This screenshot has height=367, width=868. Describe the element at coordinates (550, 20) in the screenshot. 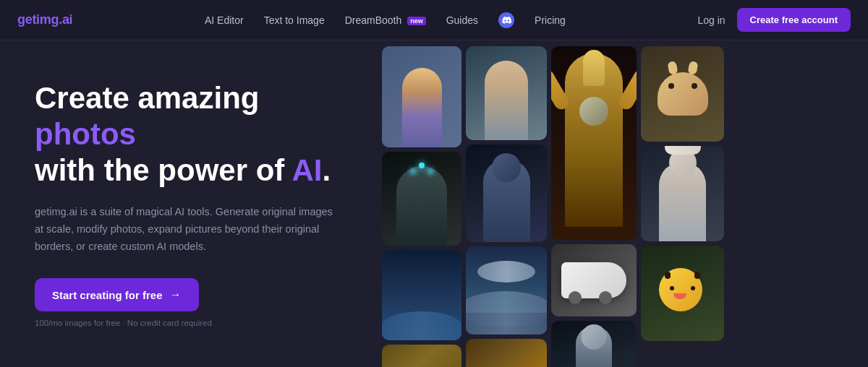

I see `nav-link-pricing: Pricing` at that location.